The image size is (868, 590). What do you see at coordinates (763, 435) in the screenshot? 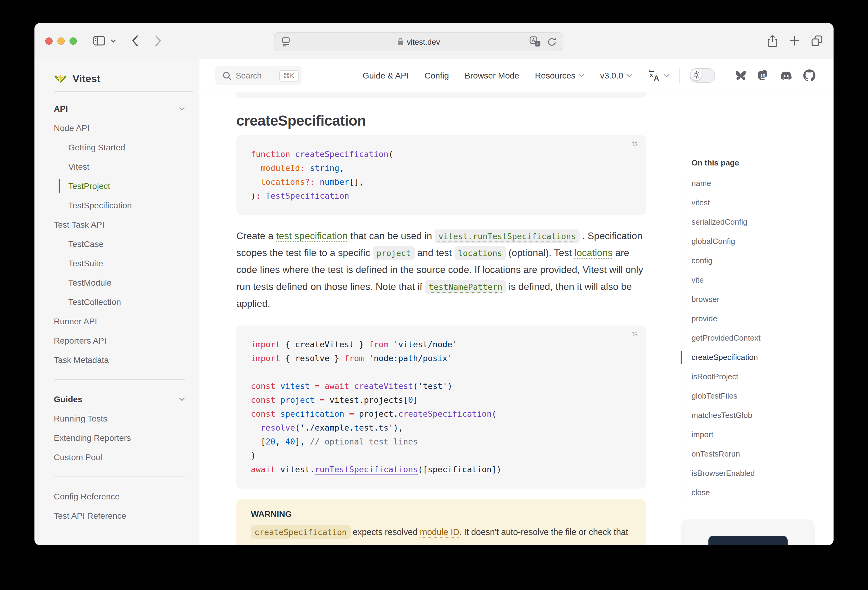
I see `outline-item-import: import` at bounding box center [763, 435].